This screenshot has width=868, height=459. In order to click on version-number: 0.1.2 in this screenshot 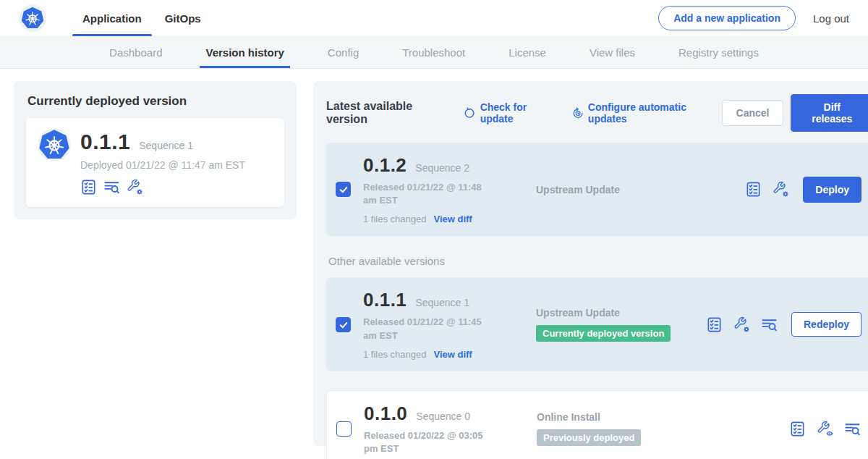, I will do `click(385, 165)`.